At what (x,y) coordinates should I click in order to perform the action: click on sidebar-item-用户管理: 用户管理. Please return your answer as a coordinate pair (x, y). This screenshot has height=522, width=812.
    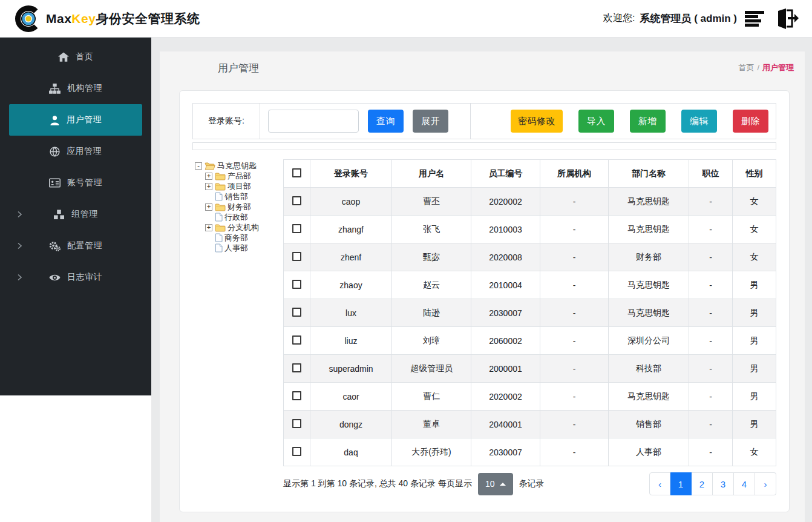
    Looking at the image, I should click on (76, 120).